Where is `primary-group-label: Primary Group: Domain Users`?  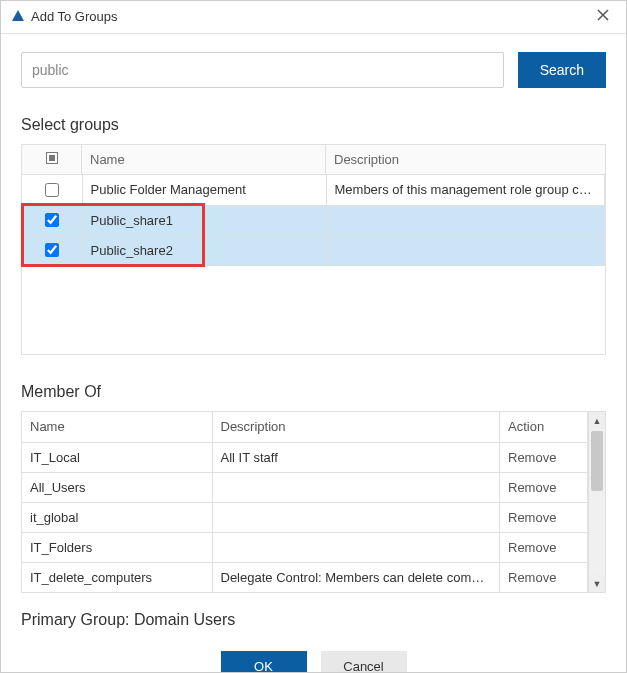 primary-group-label: Primary Group: Domain Users is located at coordinates (314, 620).